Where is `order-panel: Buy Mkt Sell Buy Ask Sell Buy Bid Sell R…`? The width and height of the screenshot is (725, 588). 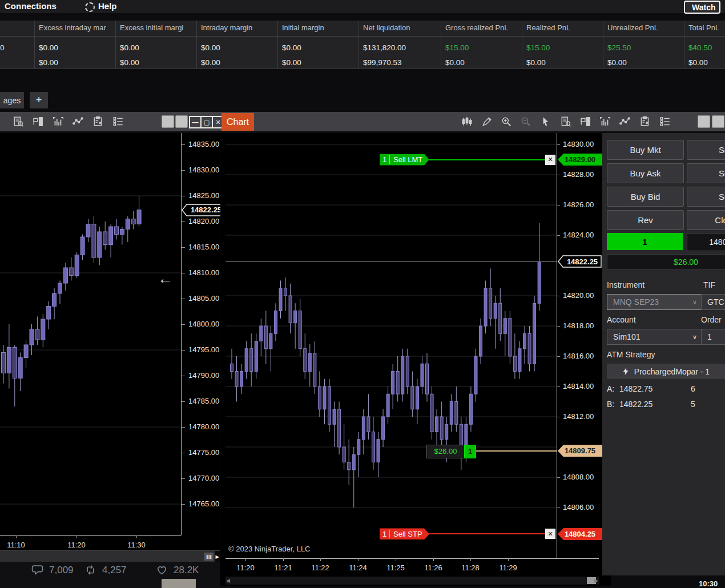 order-panel: Buy Mkt Sell Buy Ask Sell Buy Bid Sell R… is located at coordinates (663, 354).